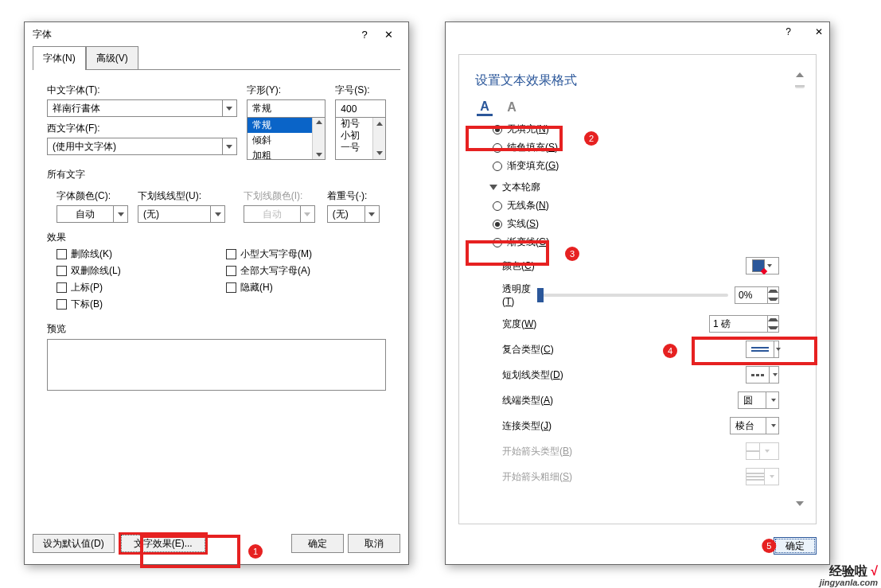  I want to click on checkbox-double-strike: 双删除线(L), so click(137, 271).